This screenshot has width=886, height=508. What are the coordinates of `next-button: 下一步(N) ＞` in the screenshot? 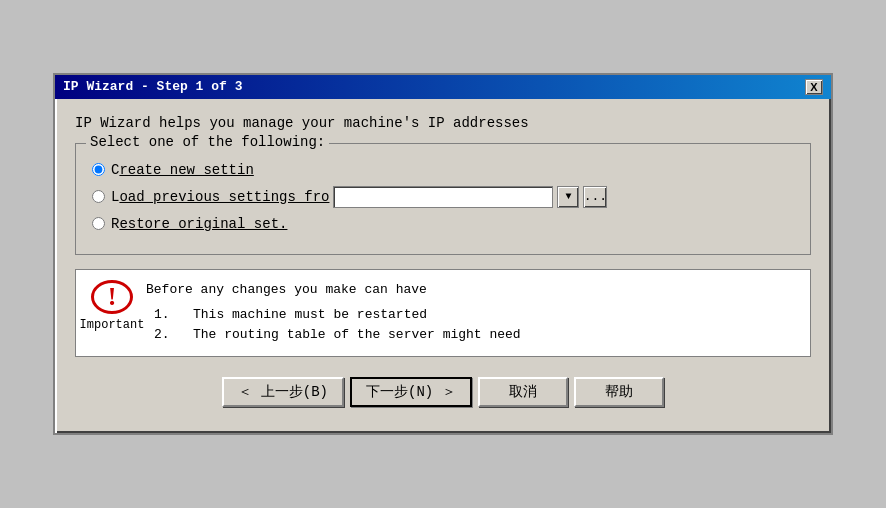 It's located at (411, 392).